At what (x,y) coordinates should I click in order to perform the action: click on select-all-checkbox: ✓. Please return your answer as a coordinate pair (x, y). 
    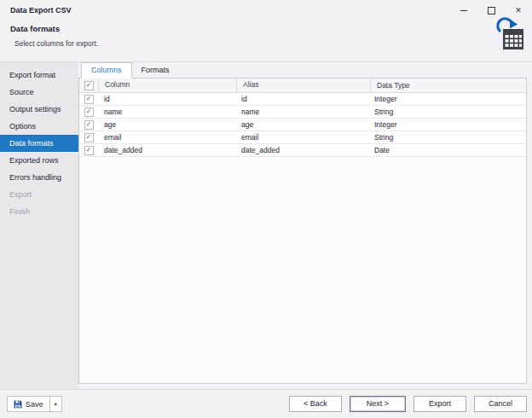
    Looking at the image, I should click on (89, 85).